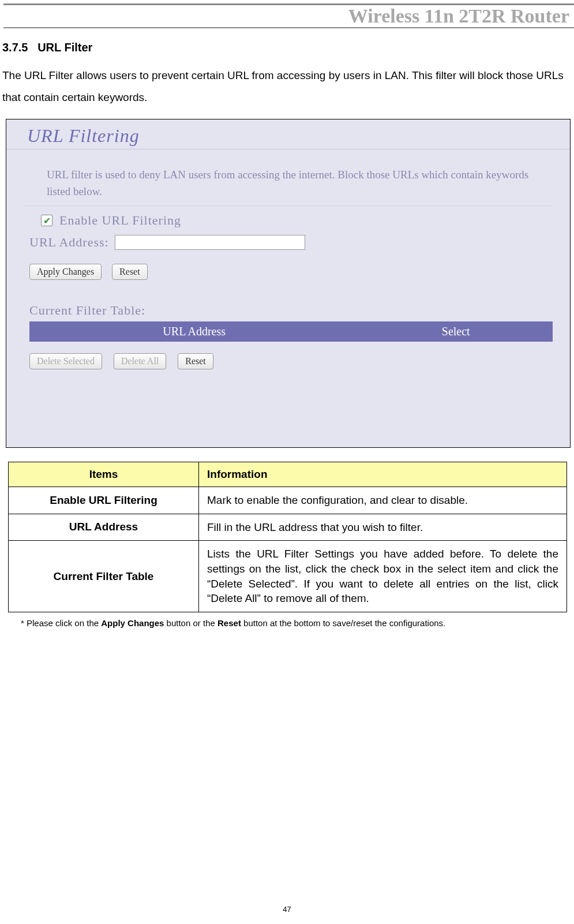 The height and width of the screenshot is (924, 574). I want to click on intro-paragraph: The URL Filter allows users to prevent c…, so click(288, 87).